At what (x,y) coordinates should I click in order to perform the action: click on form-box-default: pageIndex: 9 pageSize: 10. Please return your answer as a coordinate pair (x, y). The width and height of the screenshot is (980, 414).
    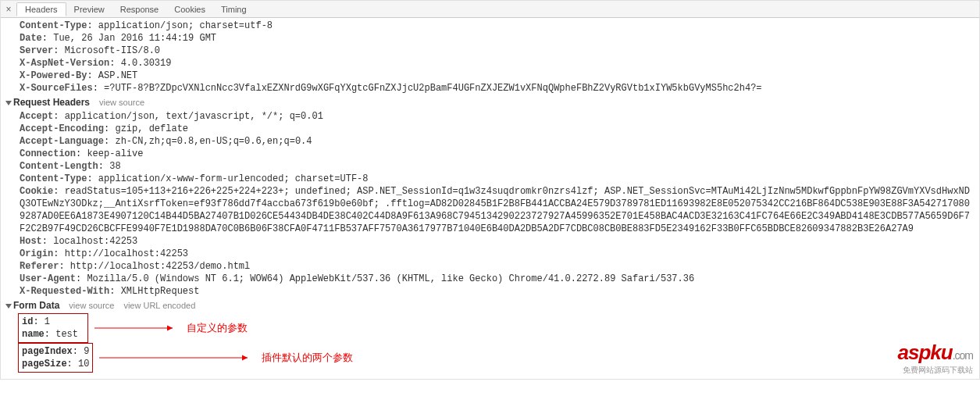
    Looking at the image, I should click on (55, 358).